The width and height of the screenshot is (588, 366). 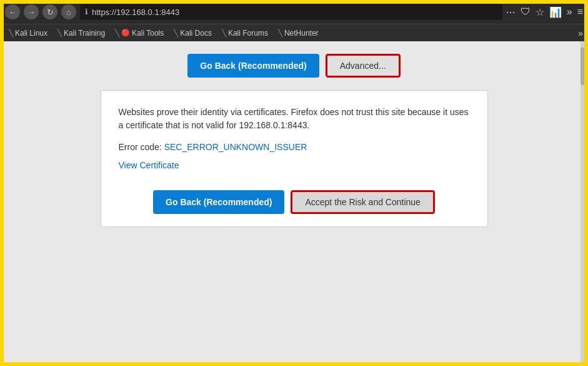 What do you see at coordinates (236, 147) in the screenshot?
I see `error-code-value: SEC_ERROR_UNKNOWN_ISSUER` at bounding box center [236, 147].